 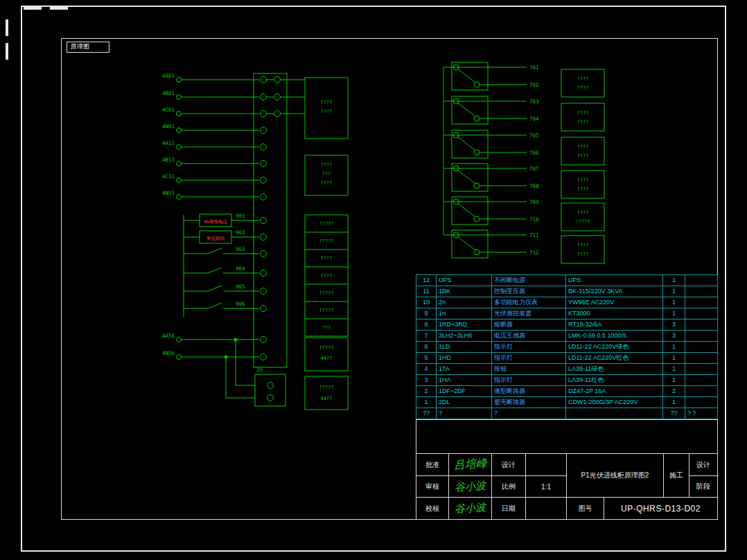 I want to click on wire-number: 703, so click(x=534, y=101).